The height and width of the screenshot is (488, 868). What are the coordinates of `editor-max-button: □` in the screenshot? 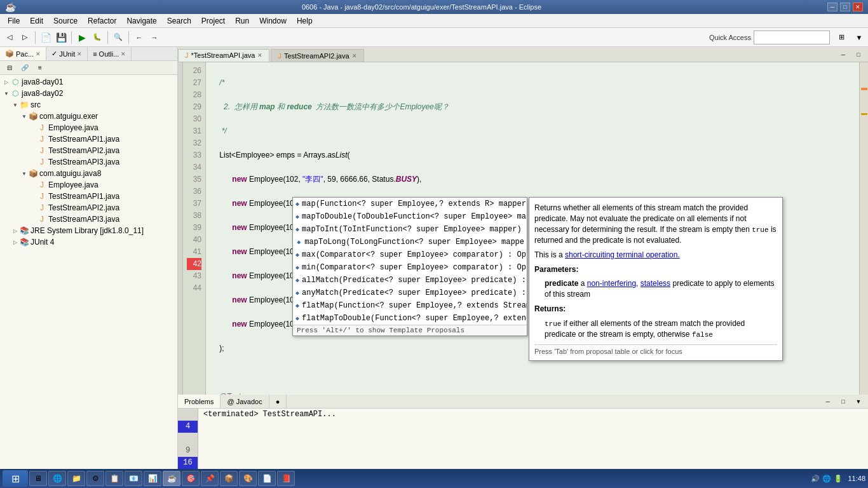 It's located at (858, 55).